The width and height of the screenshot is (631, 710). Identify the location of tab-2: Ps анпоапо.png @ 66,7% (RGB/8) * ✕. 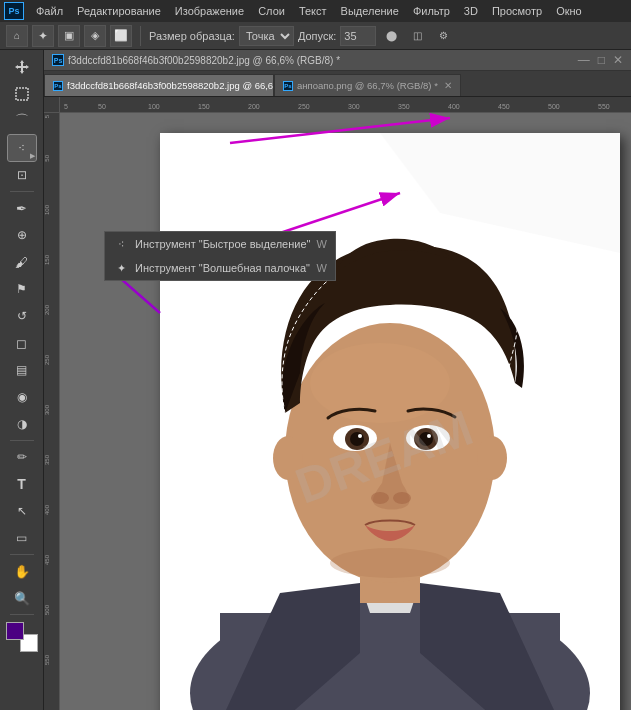
(368, 85).